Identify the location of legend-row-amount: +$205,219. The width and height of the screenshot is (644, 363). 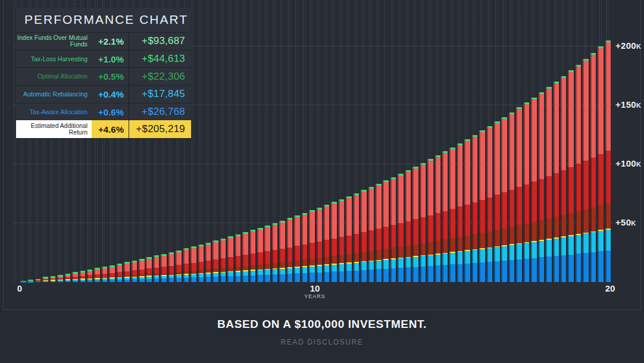
(160, 129).